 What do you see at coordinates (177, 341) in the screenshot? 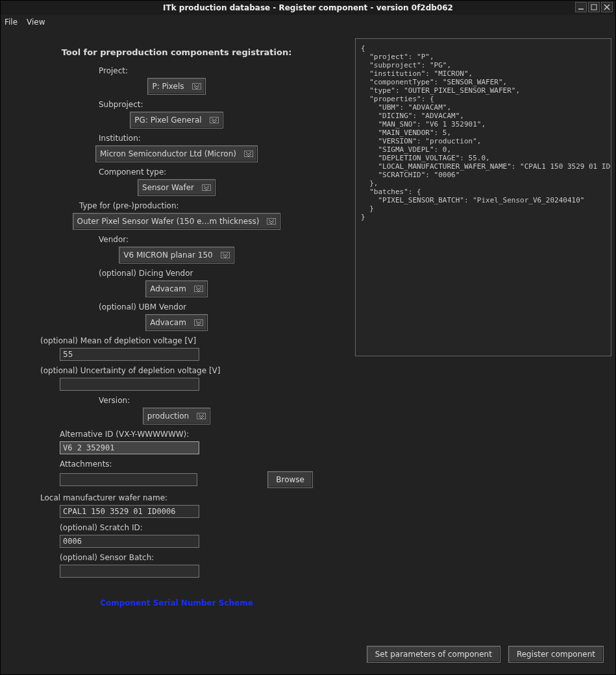
I see `label-mean-depl: (optional) Mean of depletion voltage [V]` at bounding box center [177, 341].